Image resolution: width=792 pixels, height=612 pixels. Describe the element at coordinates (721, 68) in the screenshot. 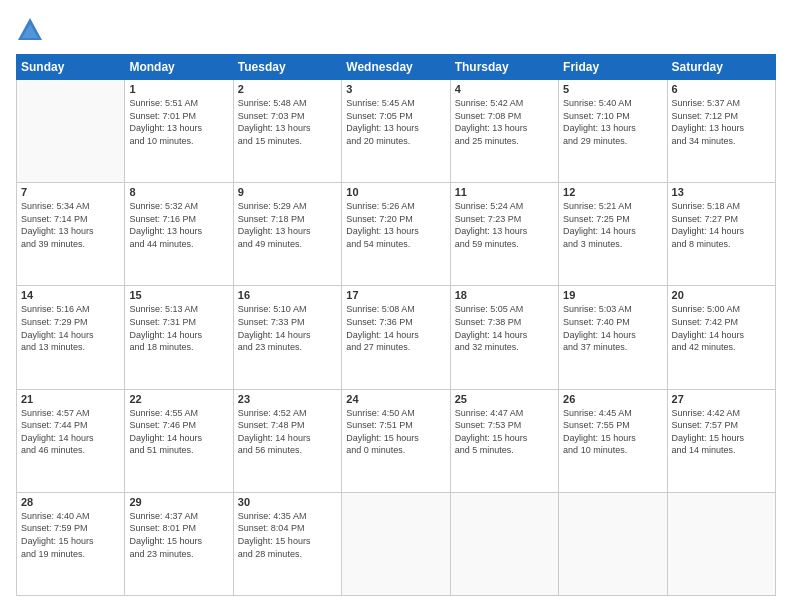

I see `calendar-header-saturday: Saturday` at that location.